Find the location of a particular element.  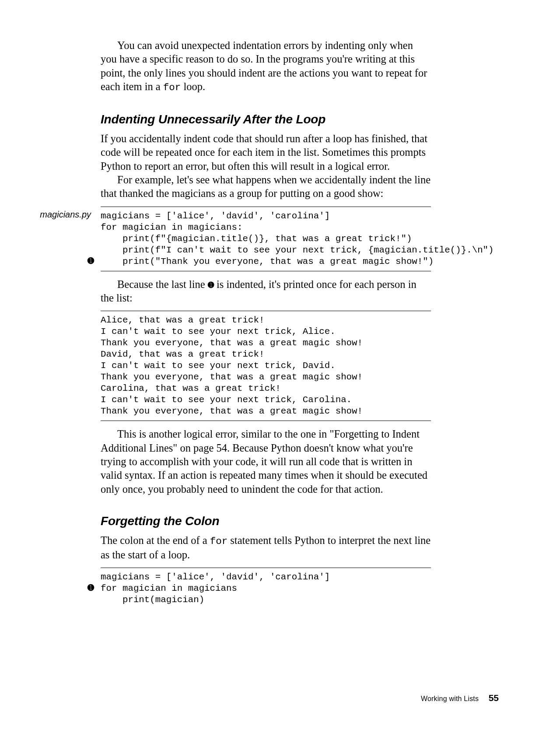

code-line: for magician in magicians: is located at coordinates (266, 228).